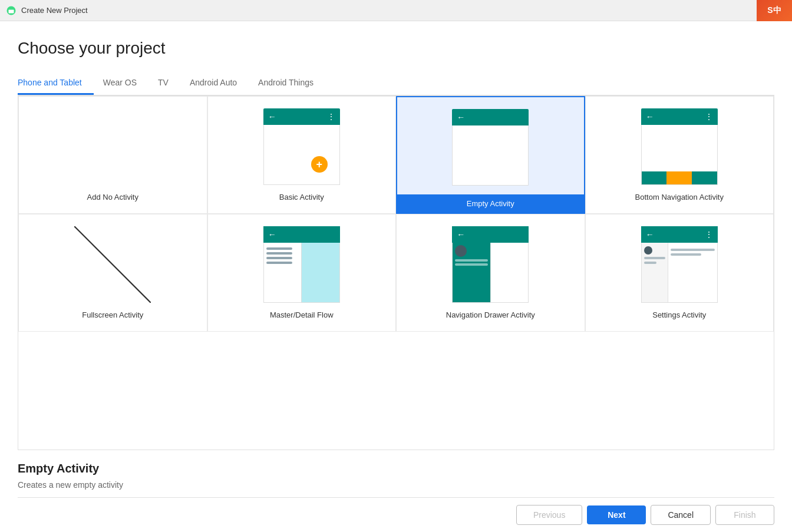  What do you see at coordinates (396, 84) in the screenshot?
I see `tab-bar: Phone and Tablet Wear OS TV Android Auto…` at bounding box center [396, 84].